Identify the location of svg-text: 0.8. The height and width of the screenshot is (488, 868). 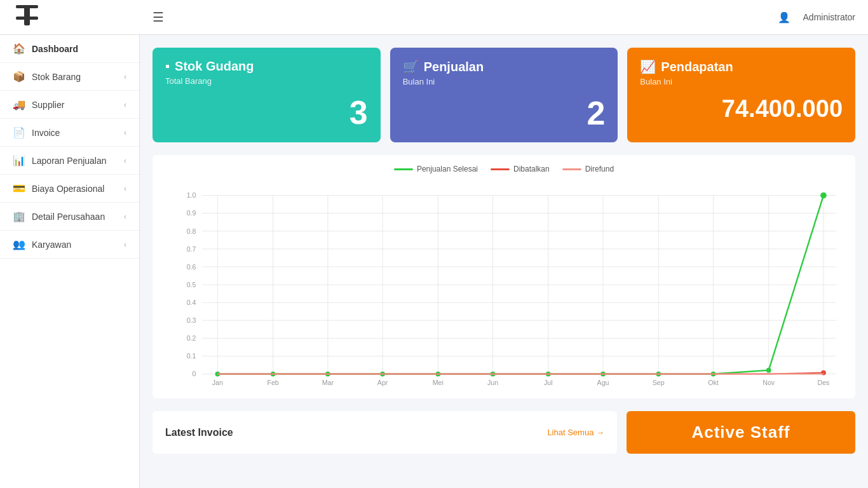
(192, 231).